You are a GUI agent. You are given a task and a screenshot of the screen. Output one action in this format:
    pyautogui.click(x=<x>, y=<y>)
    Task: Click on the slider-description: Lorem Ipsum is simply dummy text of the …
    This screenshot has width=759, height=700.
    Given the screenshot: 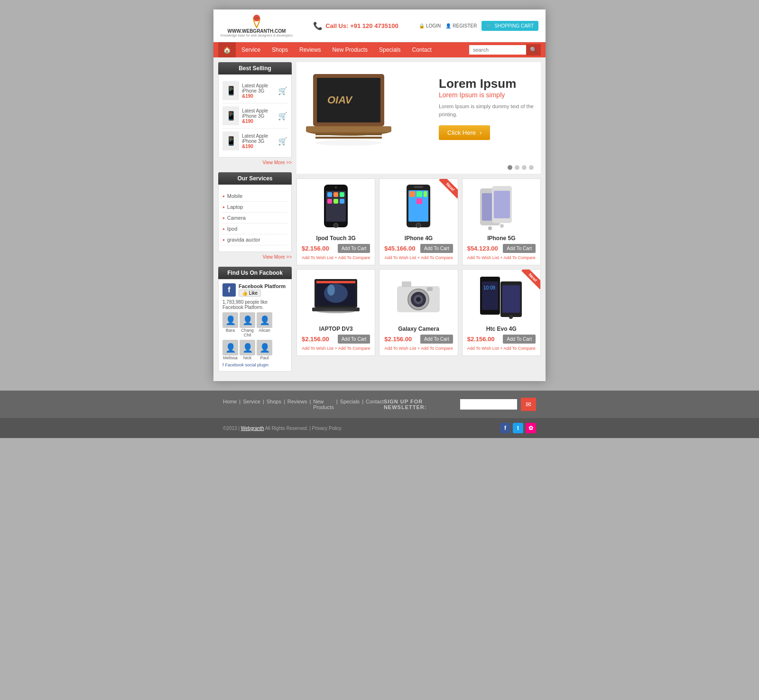 What is the action you would take?
    pyautogui.click(x=486, y=110)
    